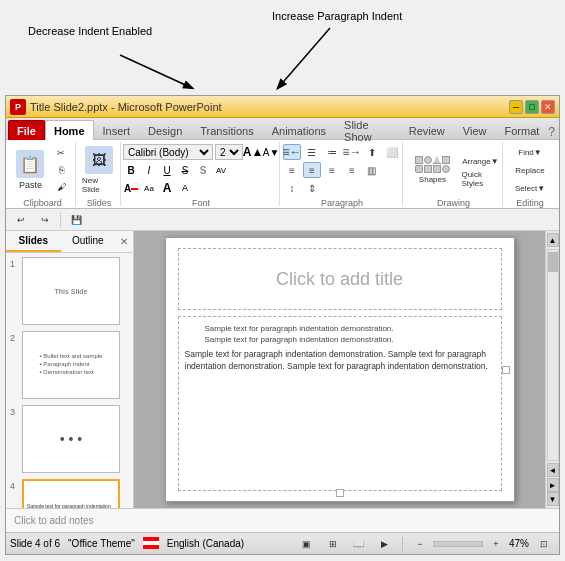 Image resolution: width=565 pixels, height=561 pixels. I want to click on underline-button: U, so click(167, 170).